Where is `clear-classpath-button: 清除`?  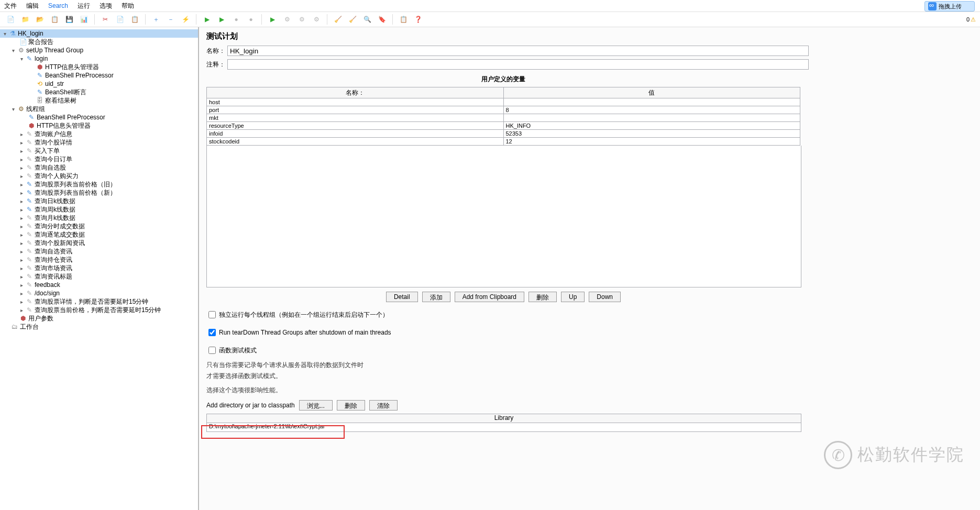 clear-classpath-button: 清除 is located at coordinates (383, 405).